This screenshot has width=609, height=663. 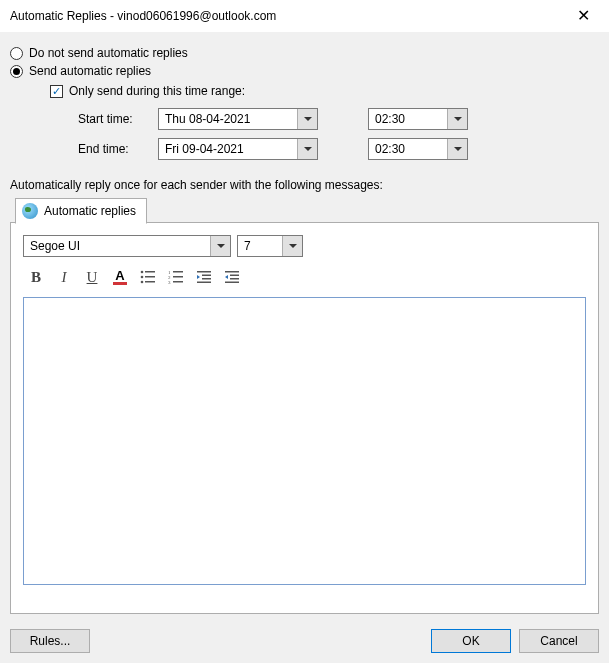 What do you see at coordinates (118, 149) in the screenshot?
I see `end-time-label: End time:` at bounding box center [118, 149].